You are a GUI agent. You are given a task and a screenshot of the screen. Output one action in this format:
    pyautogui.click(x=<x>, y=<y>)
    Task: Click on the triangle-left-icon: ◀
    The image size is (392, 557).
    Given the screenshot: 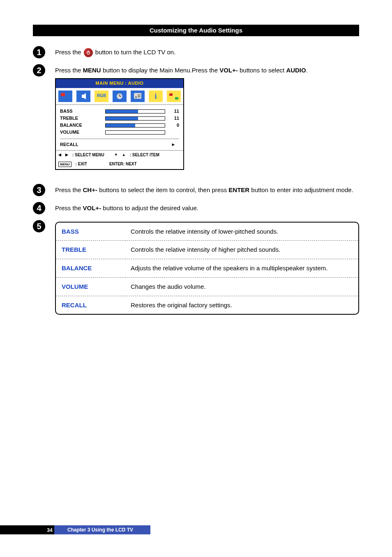 What is the action you would take?
    pyautogui.click(x=60, y=155)
    